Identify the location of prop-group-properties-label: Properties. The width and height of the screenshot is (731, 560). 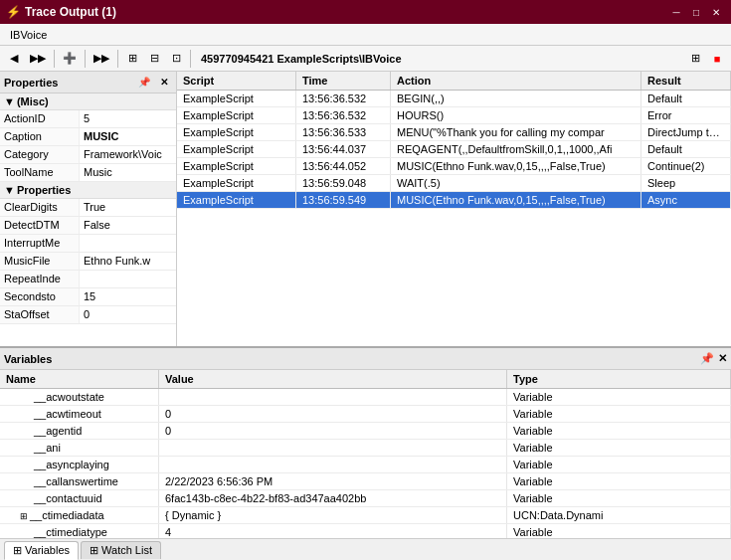
(44, 190).